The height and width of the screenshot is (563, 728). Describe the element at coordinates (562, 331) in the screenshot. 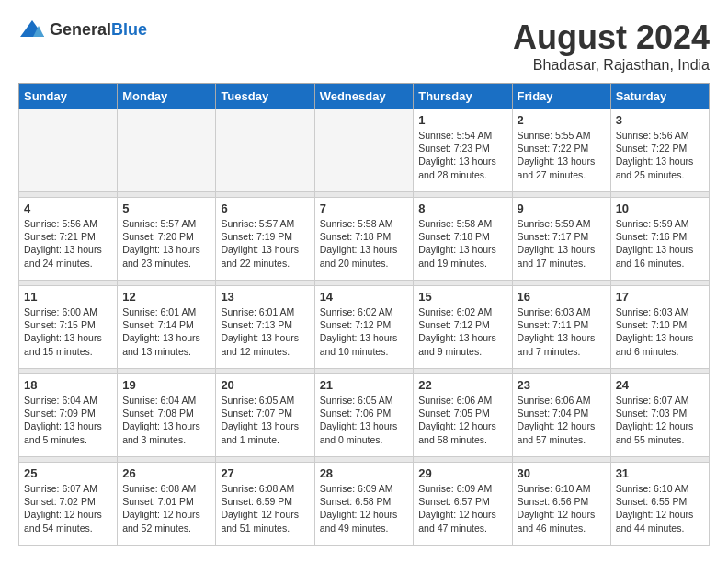

I see `day-info: Sunrise: 6:03 AM Sunset: 7:11 PM Dayligh…` at that location.